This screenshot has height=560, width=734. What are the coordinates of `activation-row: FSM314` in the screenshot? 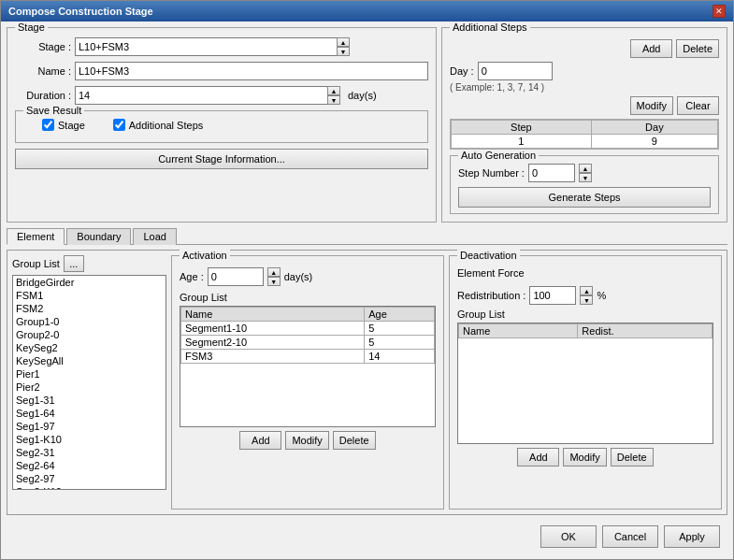 It's located at (309, 357).